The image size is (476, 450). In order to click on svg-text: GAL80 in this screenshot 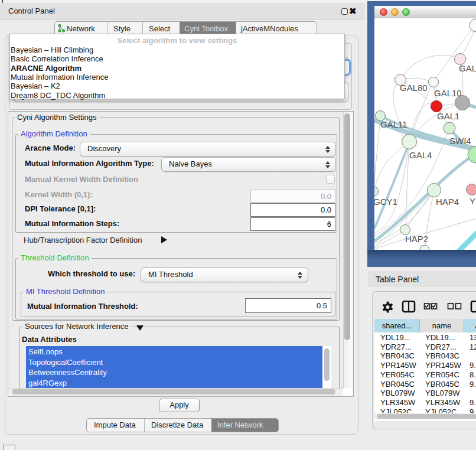, I will do `click(413, 87)`.